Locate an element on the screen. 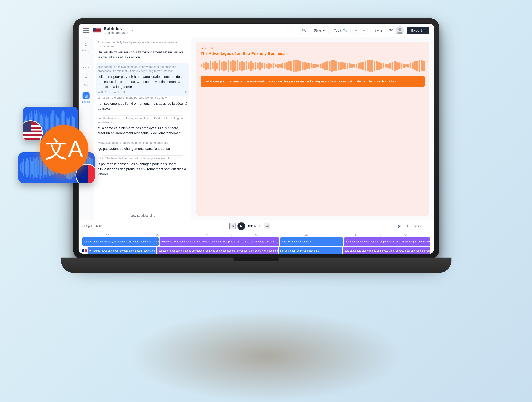 This screenshot has width=532, height=402. sidebar-text-label: Text is located at coordinates (86, 85).